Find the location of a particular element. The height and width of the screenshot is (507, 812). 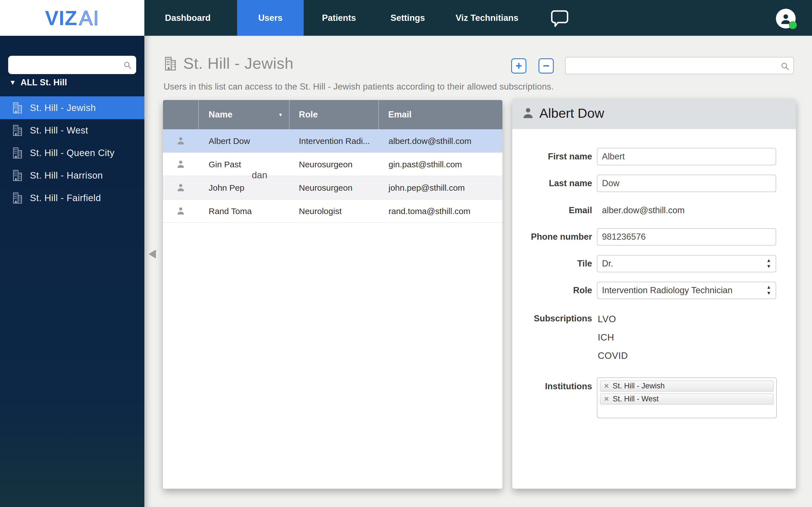

column-header-name: Name is located at coordinates (220, 115).